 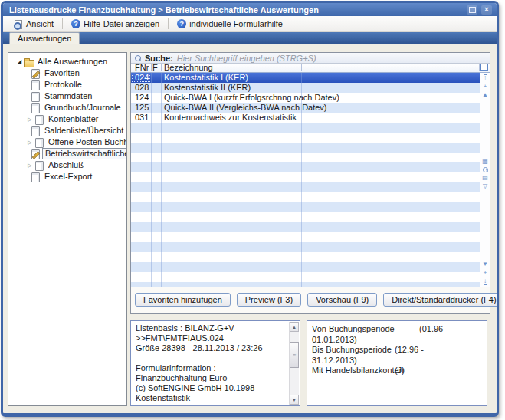 I want to click on info-line: Listenbasis : BILANZ-G+V, so click(x=211, y=328).